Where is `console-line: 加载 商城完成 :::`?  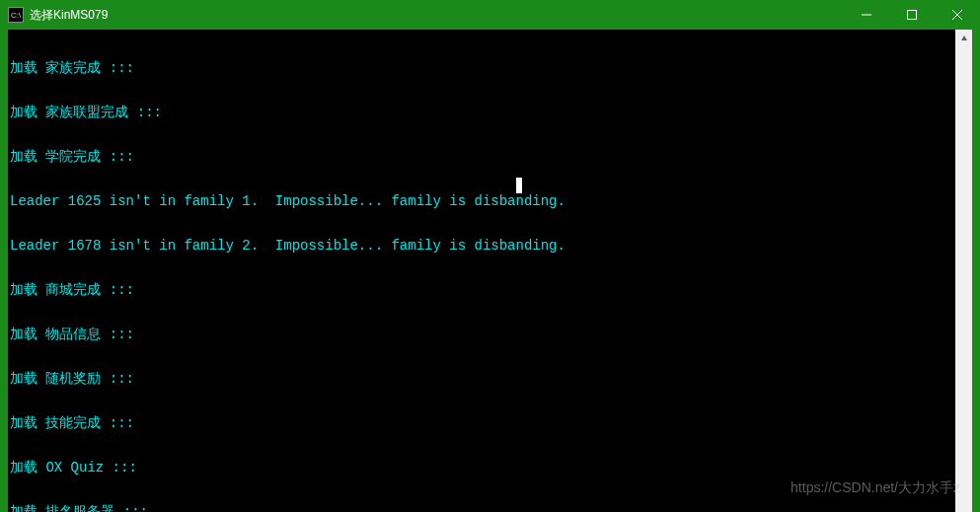 console-line: 加载 商城完成 ::: is located at coordinates (483, 290).